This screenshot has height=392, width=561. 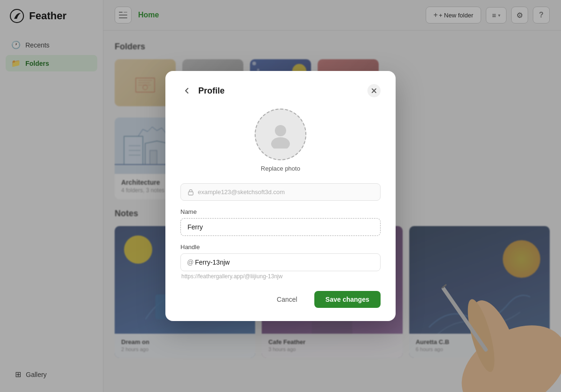 What do you see at coordinates (280, 168) in the screenshot?
I see `replace-photo-button: Replace photo` at bounding box center [280, 168].